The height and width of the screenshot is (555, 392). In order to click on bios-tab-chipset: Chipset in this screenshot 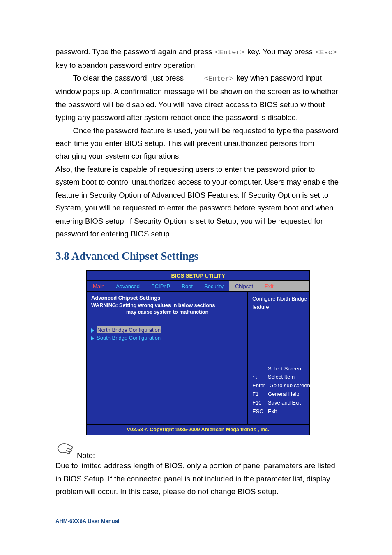, I will do `click(244, 286)`.